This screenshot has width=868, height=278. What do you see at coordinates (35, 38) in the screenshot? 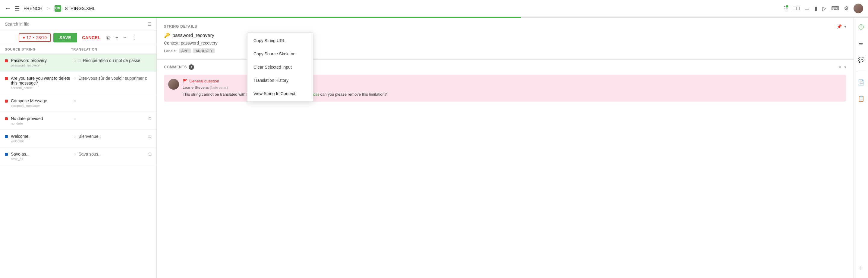
I see `counter-badge: 17 • 28/10` at bounding box center [35, 38].